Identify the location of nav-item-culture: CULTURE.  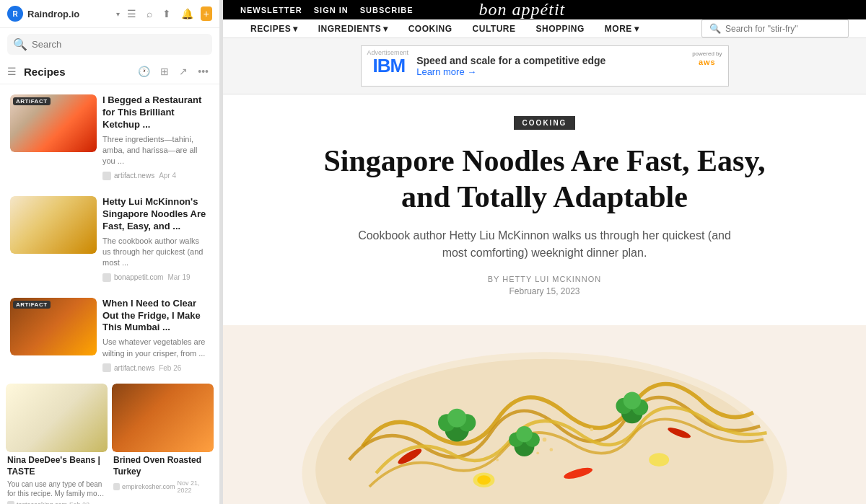
(494, 29).